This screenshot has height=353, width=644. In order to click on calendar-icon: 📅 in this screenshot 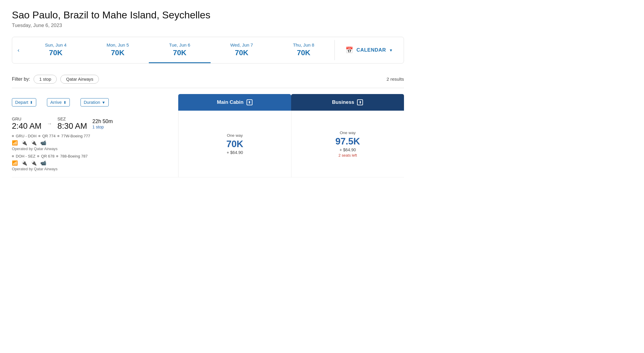, I will do `click(349, 50)`.